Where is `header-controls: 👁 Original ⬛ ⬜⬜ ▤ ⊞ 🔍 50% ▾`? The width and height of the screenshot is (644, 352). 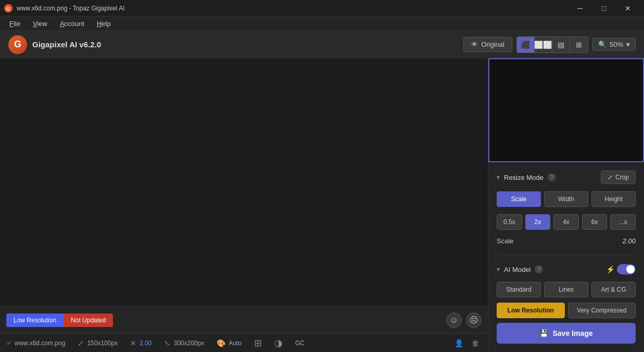 header-controls: 👁 Original ⬛ ⬜⬜ ▤ ⊞ 🔍 50% ▾ is located at coordinates (550, 45).